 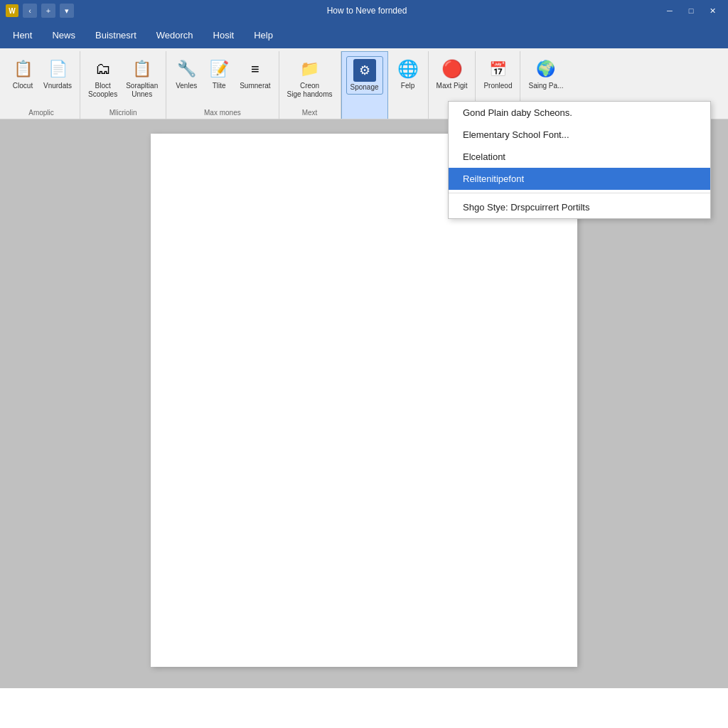 What do you see at coordinates (23, 69) in the screenshot?
I see `clocut-icon: 📋` at bounding box center [23, 69].